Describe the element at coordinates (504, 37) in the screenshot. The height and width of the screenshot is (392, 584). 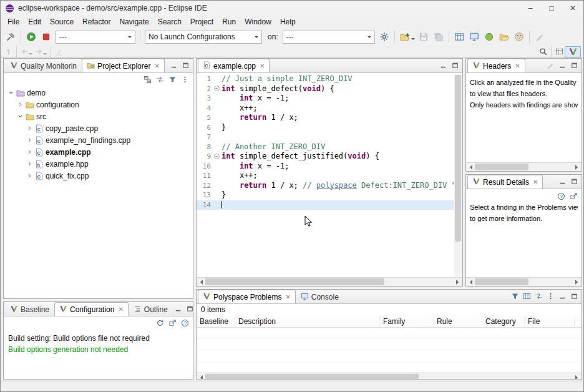
I see `open-resource-button` at that location.